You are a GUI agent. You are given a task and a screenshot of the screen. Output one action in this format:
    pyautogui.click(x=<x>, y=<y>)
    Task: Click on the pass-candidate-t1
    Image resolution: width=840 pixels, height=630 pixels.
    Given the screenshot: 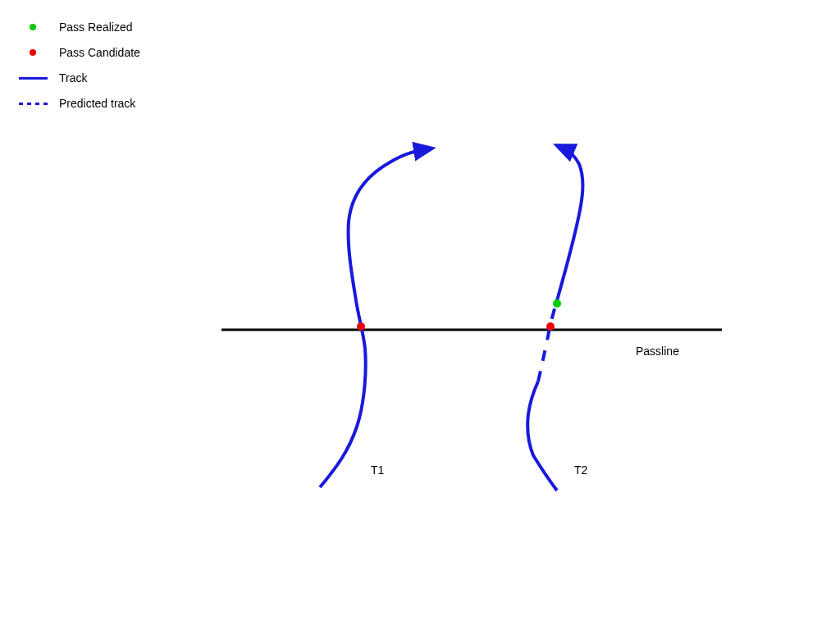 What is the action you would take?
    pyautogui.click(x=361, y=326)
    